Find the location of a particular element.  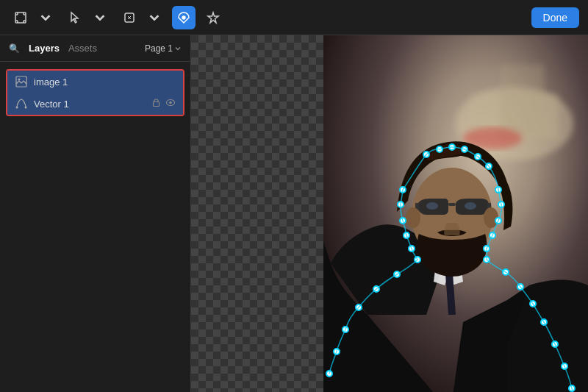

layers-selection-box: image 1 Vector 1 is located at coordinates (96, 93).